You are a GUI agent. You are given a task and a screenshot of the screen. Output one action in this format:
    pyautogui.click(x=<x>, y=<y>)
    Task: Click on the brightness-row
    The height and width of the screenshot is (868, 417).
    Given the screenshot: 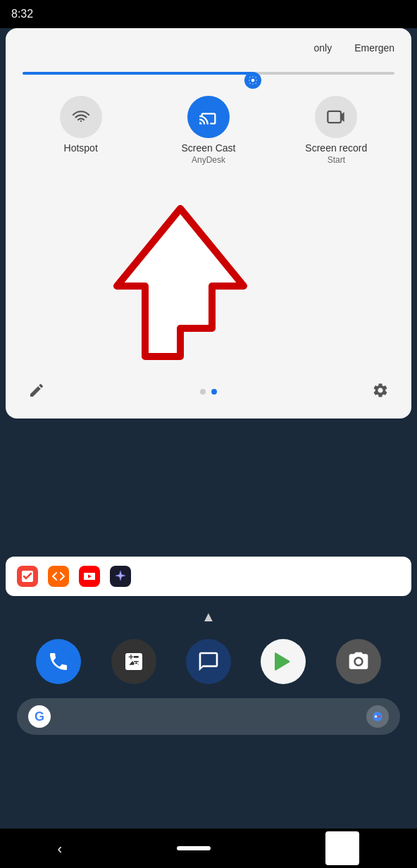 What is the action you would take?
    pyautogui.click(x=208, y=73)
    